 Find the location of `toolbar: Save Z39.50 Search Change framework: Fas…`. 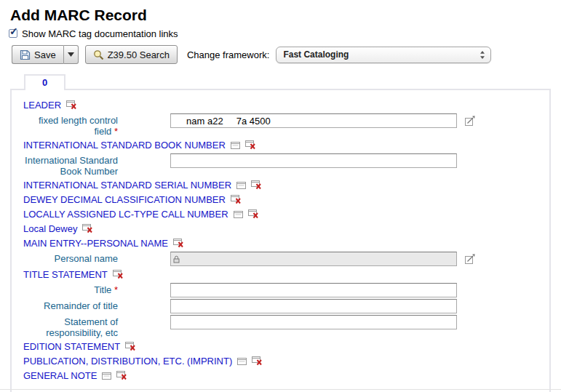

toolbar: Save Z39.50 Search Change framework: Fas… is located at coordinates (287, 55).